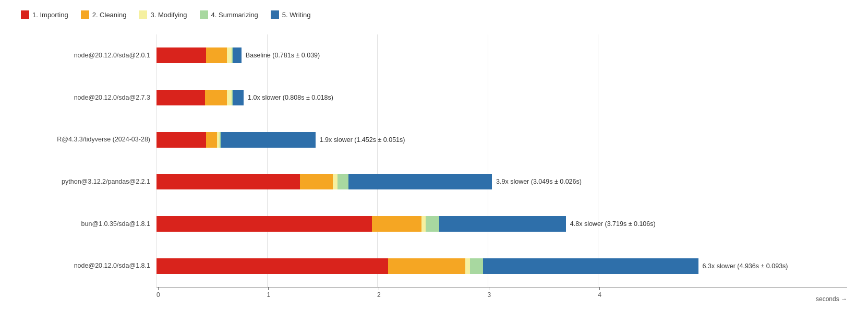 Image resolution: width=868 pixels, height=334 pixels. I want to click on legend-swatch-writing, so click(275, 15).